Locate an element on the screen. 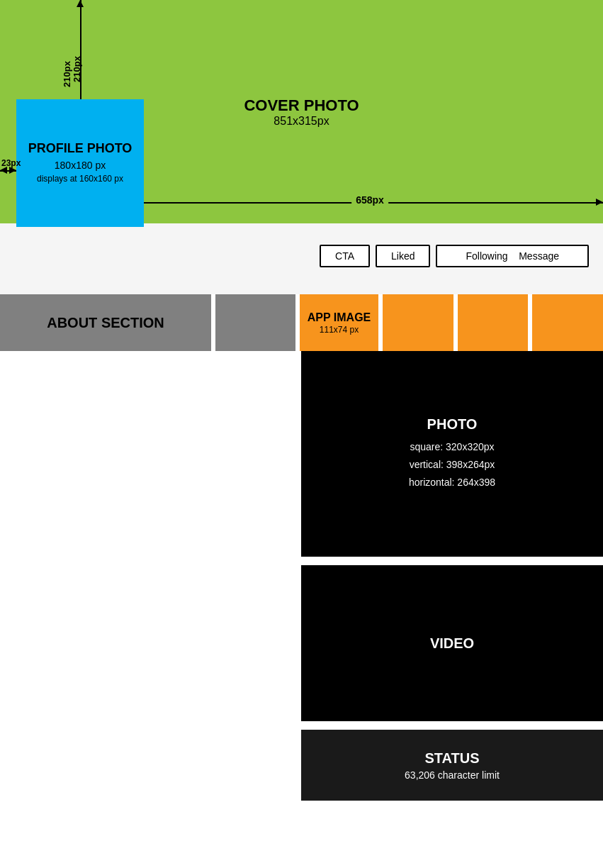 This screenshot has width=603, height=868. photo-box: PHOTO square: 320x320px vertical: 398x26… is located at coordinates (452, 454).